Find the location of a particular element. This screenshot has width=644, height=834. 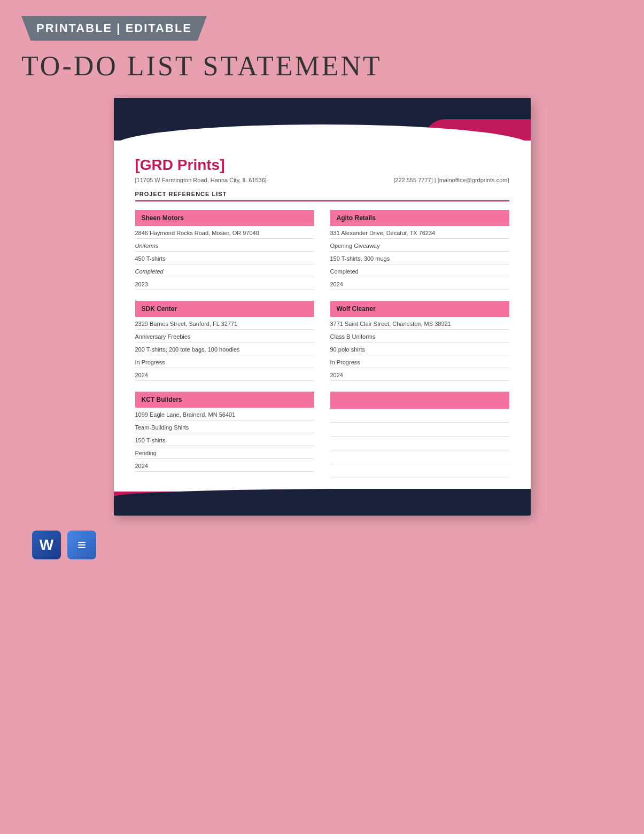

project-address-5: 1099 Eagle Lane, Brainerd, MN 56401 is located at coordinates (224, 414).